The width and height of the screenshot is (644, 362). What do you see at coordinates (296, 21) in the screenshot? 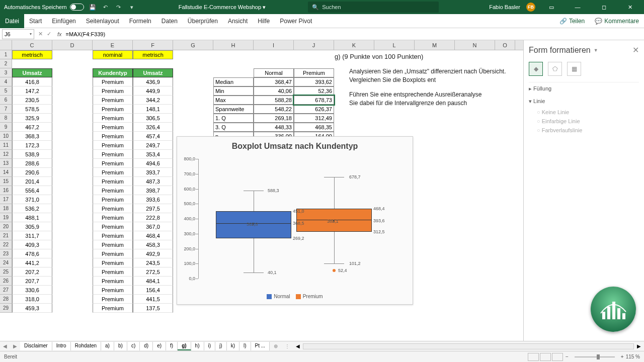
I see `tab-powerpivot: Power Pivot` at bounding box center [296, 21].